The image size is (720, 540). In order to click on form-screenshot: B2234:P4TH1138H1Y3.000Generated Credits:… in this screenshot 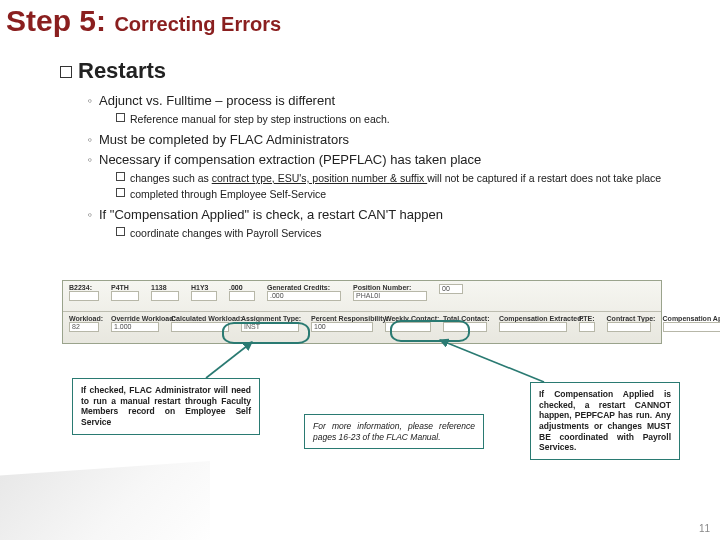, I will do `click(362, 312)`.